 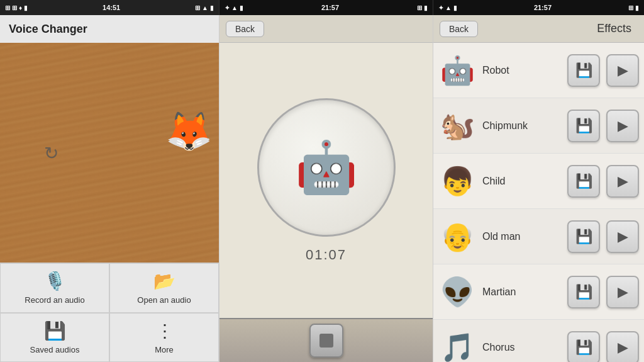 I want to click on effect-save-button-3: 💾, so click(x=584, y=237).